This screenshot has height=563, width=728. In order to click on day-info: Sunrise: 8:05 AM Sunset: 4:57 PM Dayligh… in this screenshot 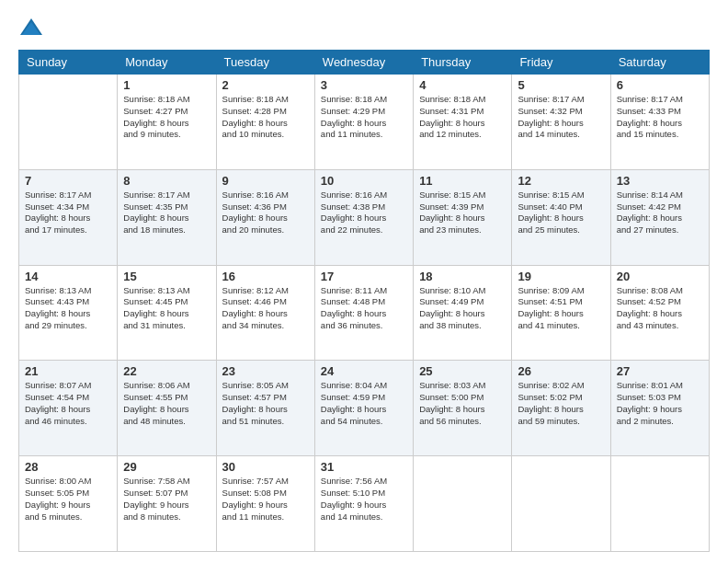, I will do `click(266, 403)`.